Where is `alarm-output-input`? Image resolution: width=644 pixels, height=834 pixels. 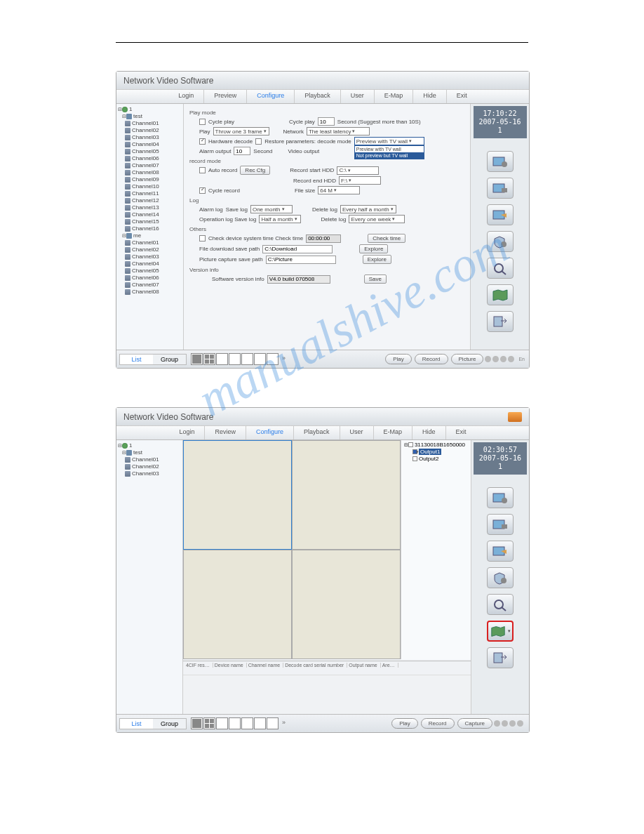
alarm-output-input is located at coordinates (242, 151).